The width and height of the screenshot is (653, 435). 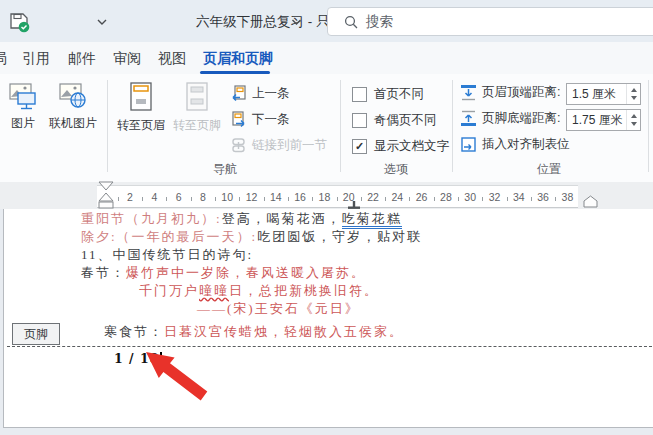 I want to click on festival-label: 重阳节（九月初九）:, so click(x=152, y=218).